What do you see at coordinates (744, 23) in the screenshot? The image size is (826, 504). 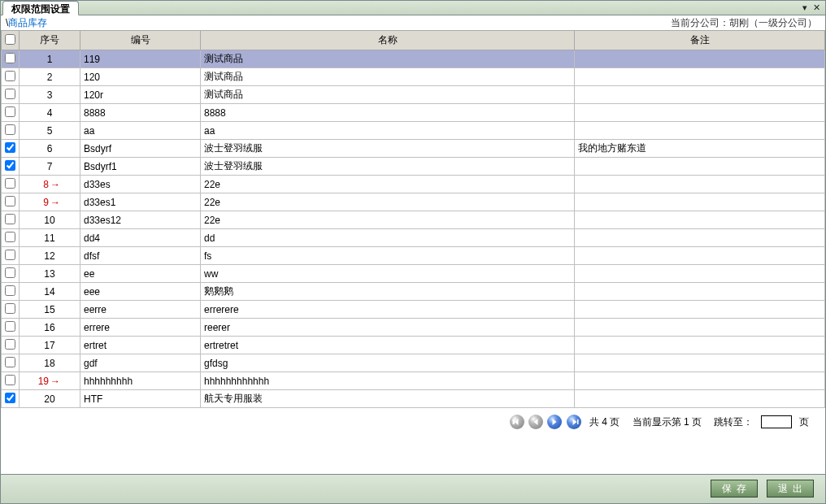 I see `current-branch: 当前分公司：胡刚（一级分公司）` at bounding box center [744, 23].